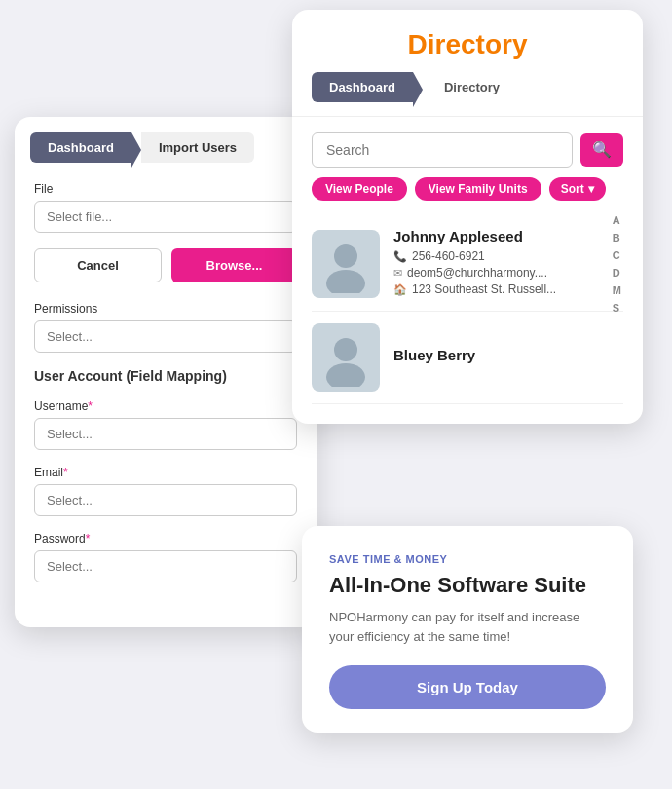  Describe the element at coordinates (467, 688) in the screenshot. I see `signup-button: Sign Up Today` at that location.